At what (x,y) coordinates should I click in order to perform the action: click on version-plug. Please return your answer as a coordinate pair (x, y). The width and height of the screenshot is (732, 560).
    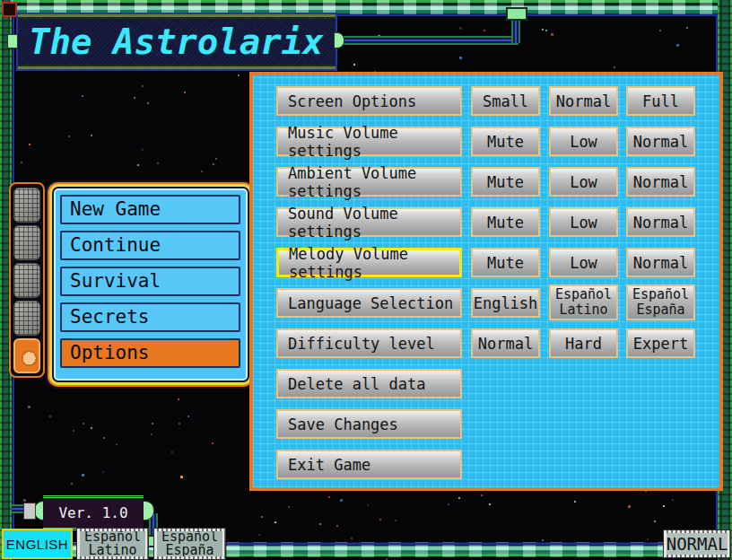
    Looking at the image, I should click on (30, 512).